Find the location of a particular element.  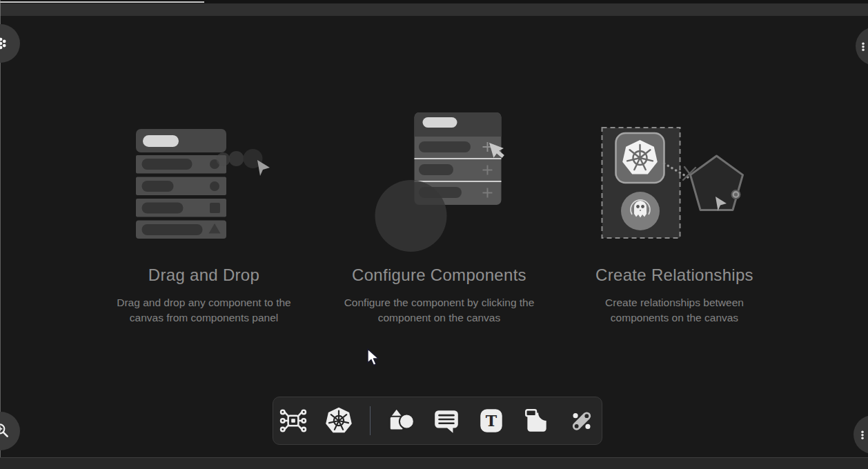

step-description: Drag and drop any component to the canva… is located at coordinates (204, 310).